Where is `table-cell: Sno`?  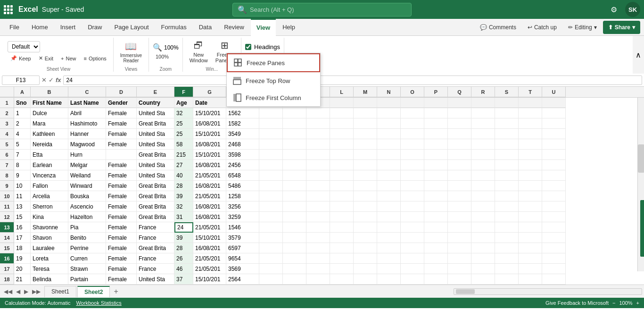
table-cell: Sno is located at coordinates (23, 103).